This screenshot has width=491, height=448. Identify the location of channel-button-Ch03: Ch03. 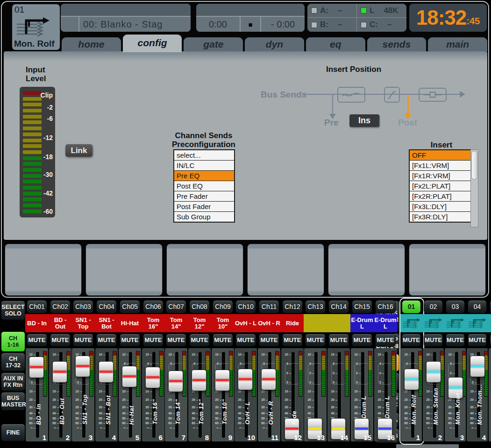
(83, 307).